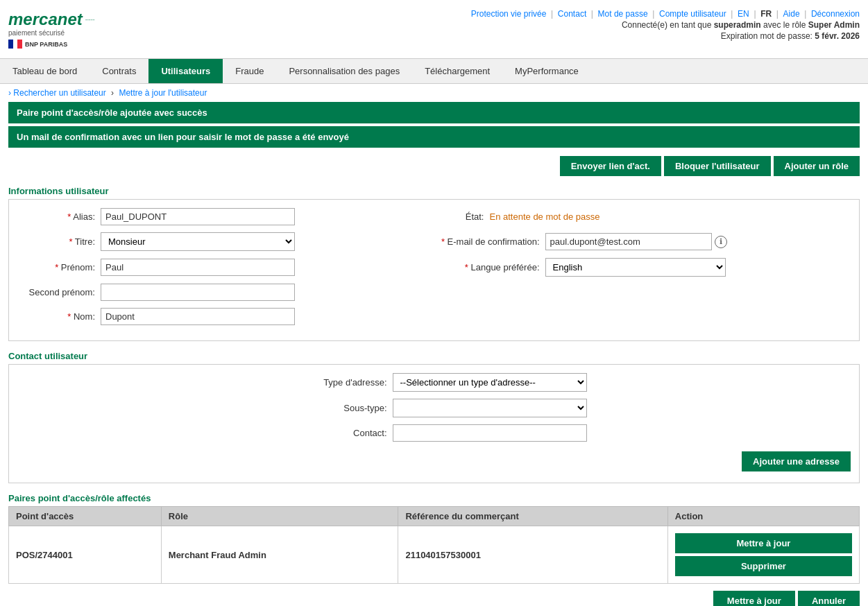 This screenshot has height=606, width=868. Describe the element at coordinates (533, 517) in the screenshot. I see `col-reference: Référence du commerçant` at that location.